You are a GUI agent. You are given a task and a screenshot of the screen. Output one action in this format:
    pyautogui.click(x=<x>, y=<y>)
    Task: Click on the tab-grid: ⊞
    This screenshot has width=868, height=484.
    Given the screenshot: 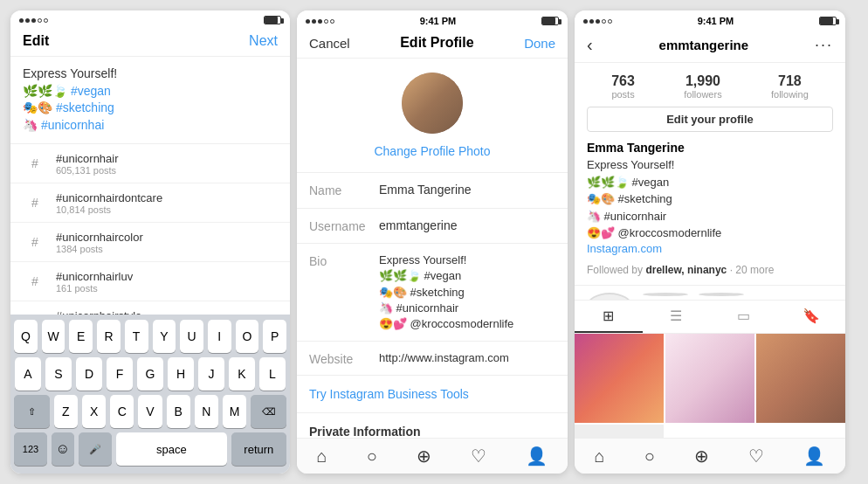 What is the action you would take?
    pyautogui.click(x=609, y=316)
    